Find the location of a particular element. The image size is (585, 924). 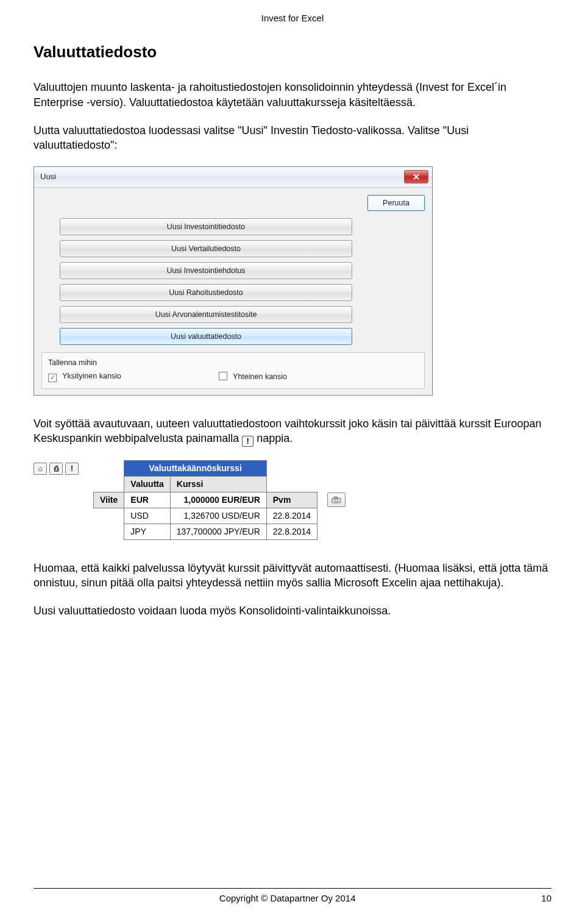

checkbox-shared: Yhteinen kansio is located at coordinates (253, 377).